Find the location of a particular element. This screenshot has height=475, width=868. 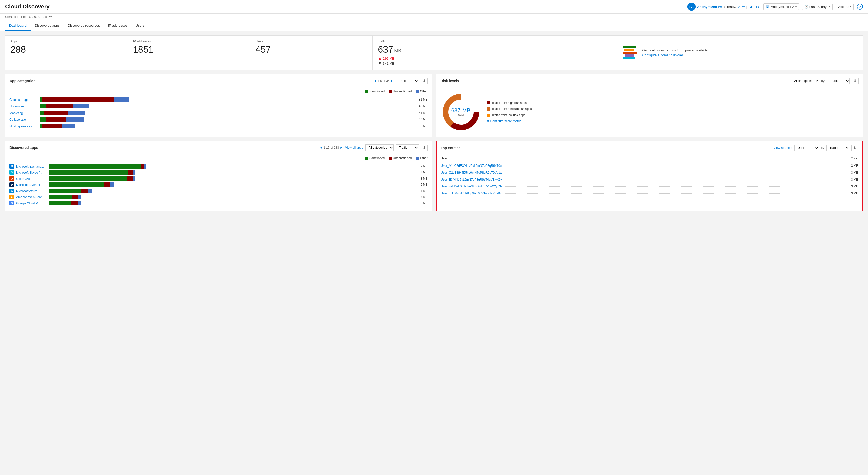

date-range-dropdown: 🕐 Last 90 days ▾ is located at coordinates (817, 7).